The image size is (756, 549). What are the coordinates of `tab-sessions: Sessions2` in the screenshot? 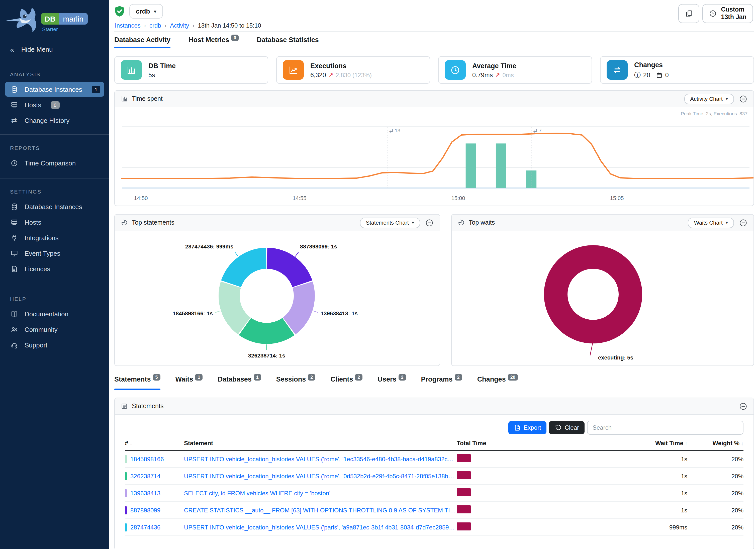 It's located at (296, 383).